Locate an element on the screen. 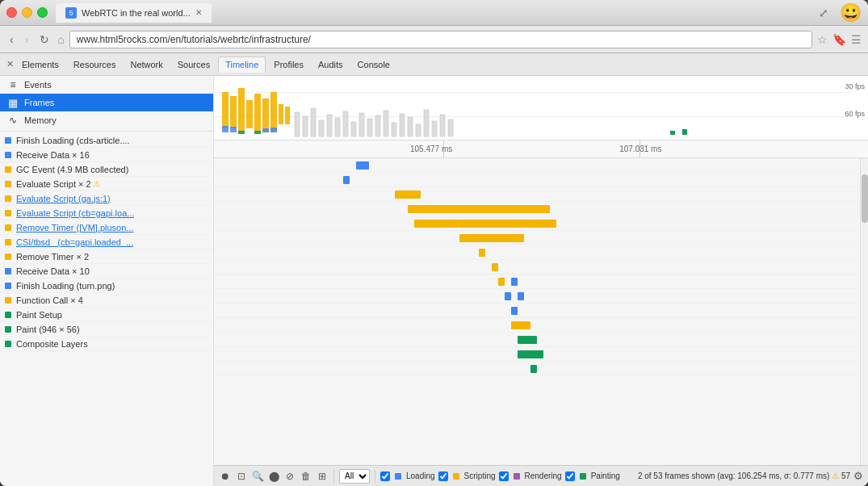  bookmark-icon: 🔖 is located at coordinates (840, 40).